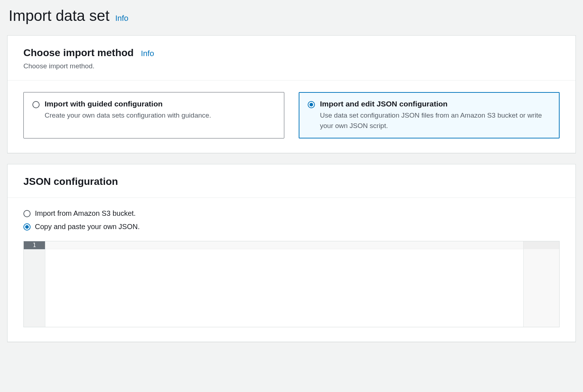  Describe the element at coordinates (292, 66) in the screenshot. I see `import-method-description: Choose import method.` at that location.